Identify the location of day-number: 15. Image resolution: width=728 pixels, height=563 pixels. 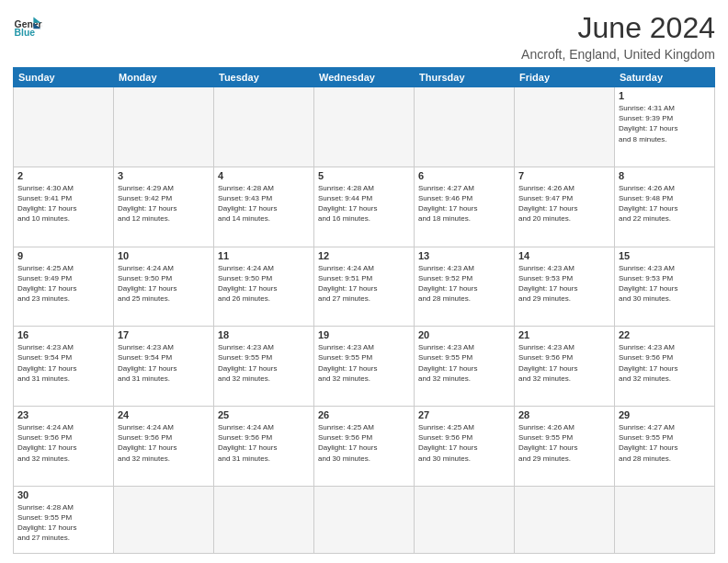
(665, 256).